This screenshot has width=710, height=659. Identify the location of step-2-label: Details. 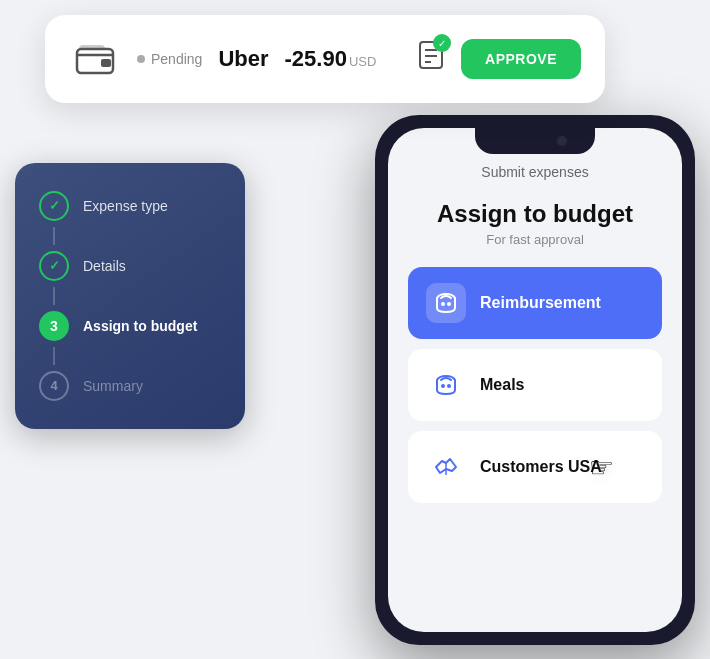
(104, 266).